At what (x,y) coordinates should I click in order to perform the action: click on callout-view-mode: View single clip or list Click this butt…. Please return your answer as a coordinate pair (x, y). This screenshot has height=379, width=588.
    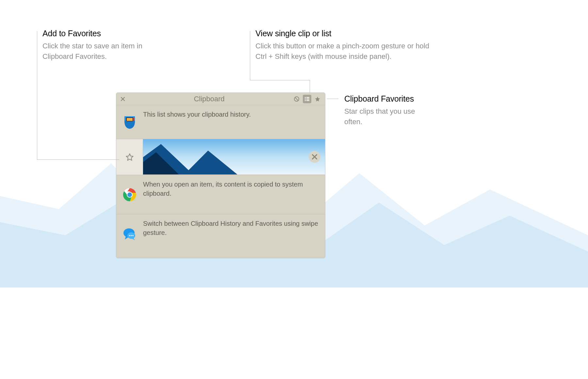
    Looking at the image, I should click on (347, 45).